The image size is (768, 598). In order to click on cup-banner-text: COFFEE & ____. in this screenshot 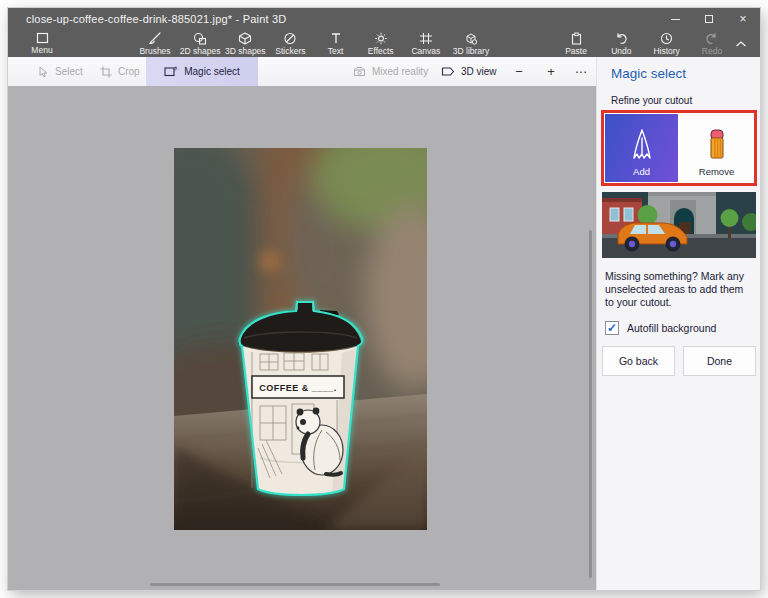, I will do `click(298, 388)`.